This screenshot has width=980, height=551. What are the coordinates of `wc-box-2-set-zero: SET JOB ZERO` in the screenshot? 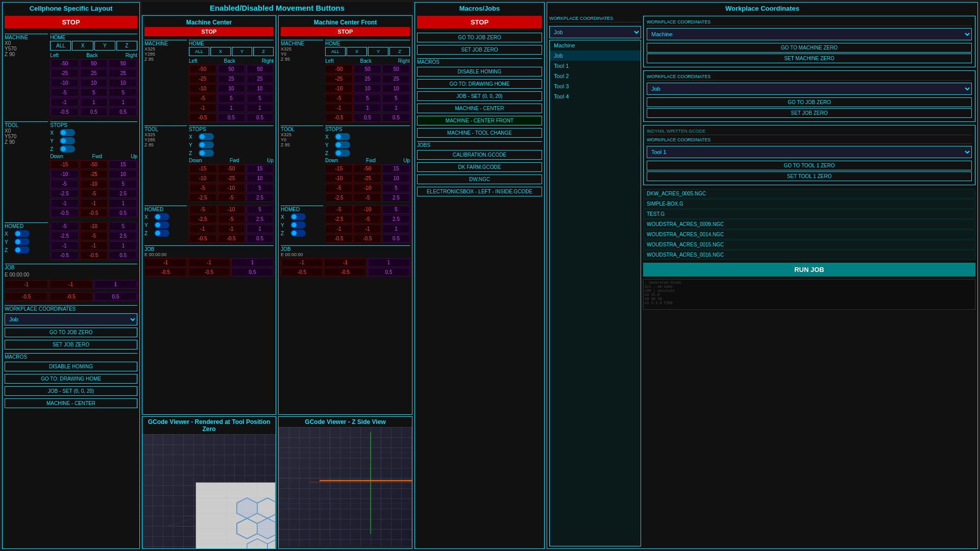 It's located at (810, 113).